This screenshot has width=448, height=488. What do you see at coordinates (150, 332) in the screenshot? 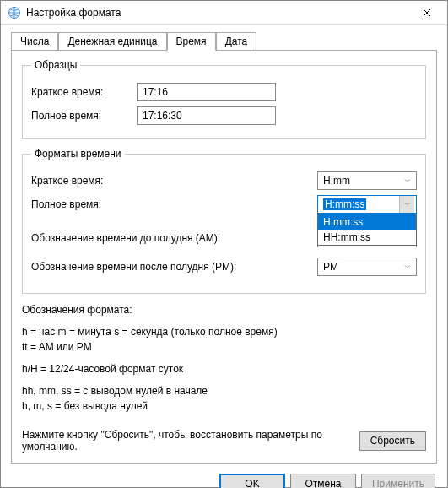
I see `notes-line: h = час m = минута s = секунда (только п…` at bounding box center [150, 332].